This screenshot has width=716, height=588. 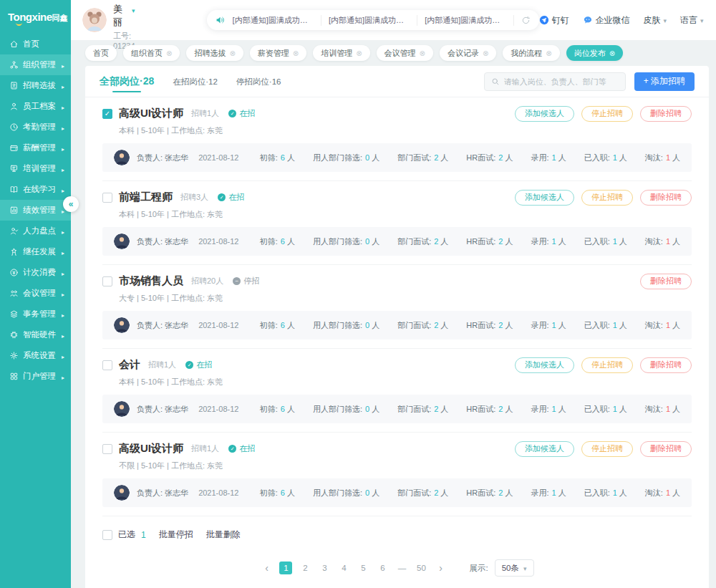 I want to click on sidebar-item-hardware: 智能硬件, so click(x=36, y=335).